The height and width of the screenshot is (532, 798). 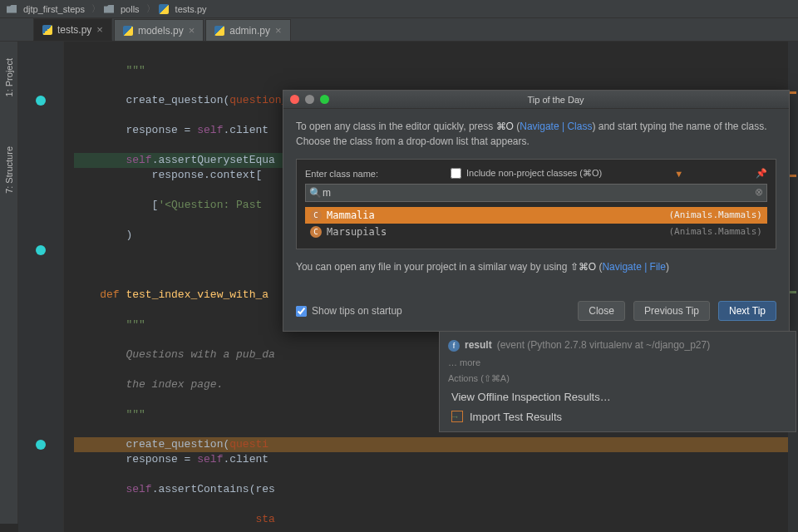 What do you see at coordinates (602, 311) in the screenshot?
I see `close-button: Close` at bounding box center [602, 311].